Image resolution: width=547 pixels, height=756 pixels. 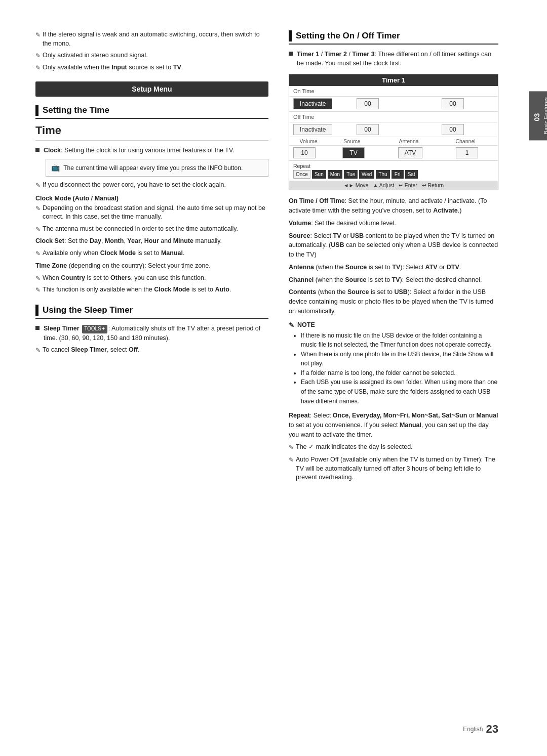 I want to click on note-bullet-4: Each USB you use is assigned its own fol…, so click(x=400, y=392).